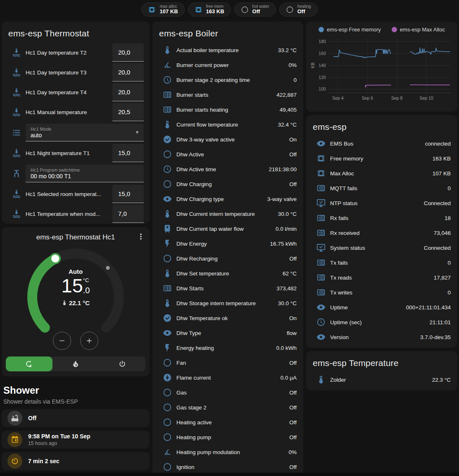  I want to click on dial-knob, so click(55, 259).